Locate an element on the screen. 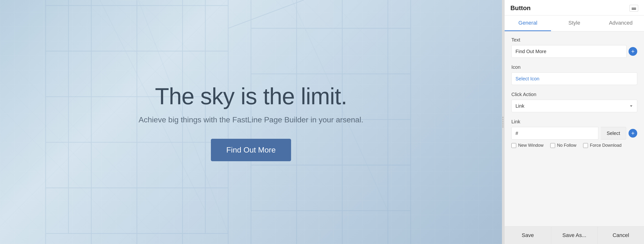 Image resolution: width=644 pixels, height=244 pixels. panel-footer: Save Save As... Cancel is located at coordinates (574, 235).